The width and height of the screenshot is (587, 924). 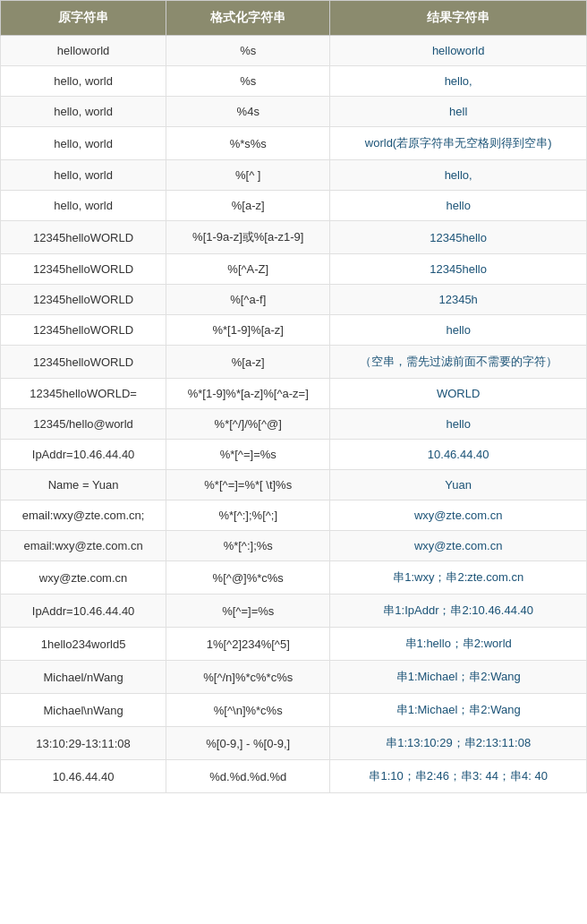 What do you see at coordinates (294, 455) in the screenshot?
I see `table-row: IpAddr=10.46.44.40%*[^=]=%s10.46.44.40` at bounding box center [294, 455].